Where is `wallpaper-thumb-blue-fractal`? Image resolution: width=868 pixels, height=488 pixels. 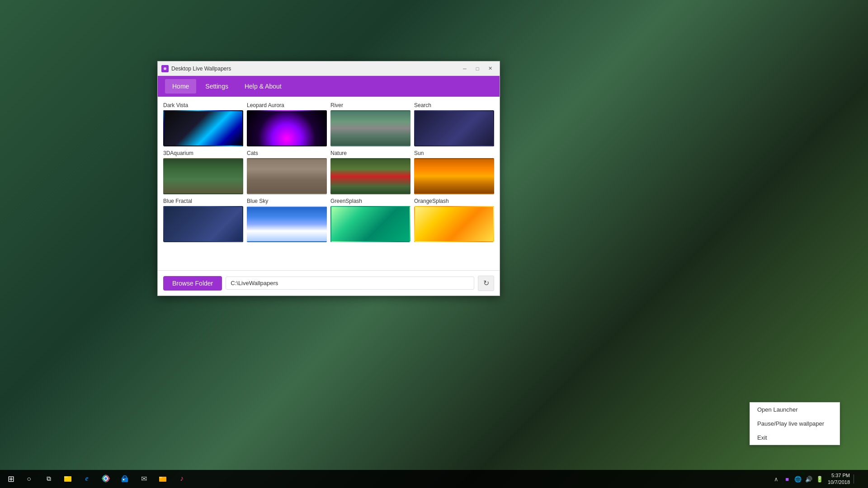 wallpaper-thumb-blue-fractal is located at coordinates (203, 224).